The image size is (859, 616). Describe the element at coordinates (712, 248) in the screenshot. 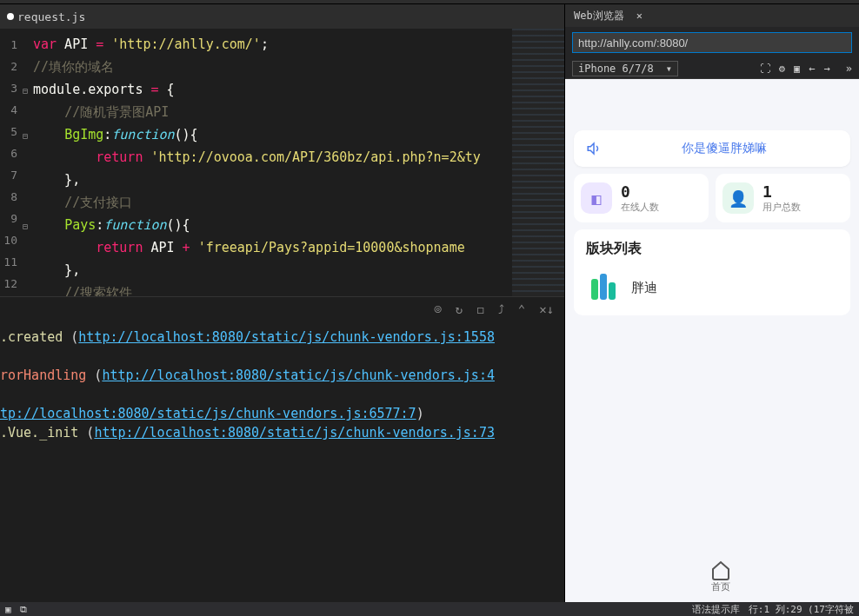

I see `section-title: 版块列表` at that location.